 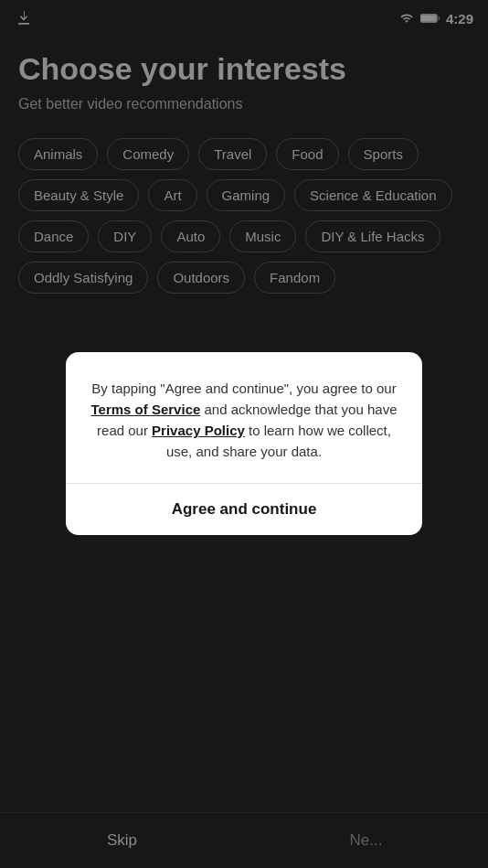 I want to click on dialog-body: By tapping "Agree and continue", you agr…, so click(x=244, y=417).